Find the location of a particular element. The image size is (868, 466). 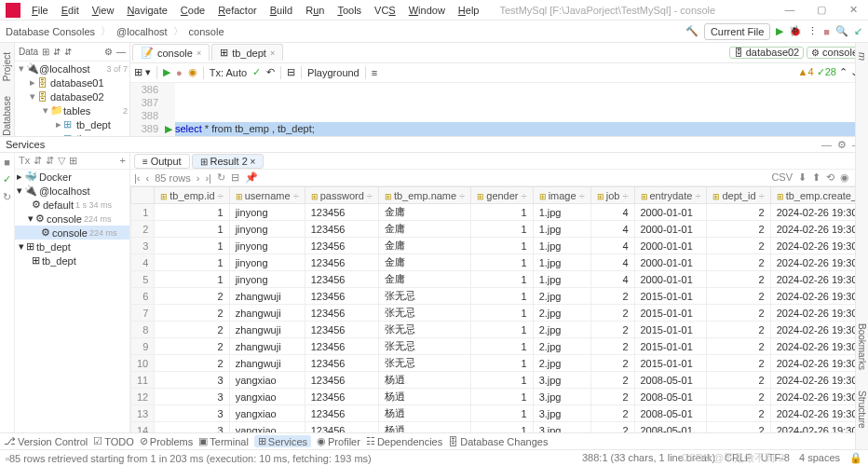

status-lock-icon: 🔒 is located at coordinates (856, 459).